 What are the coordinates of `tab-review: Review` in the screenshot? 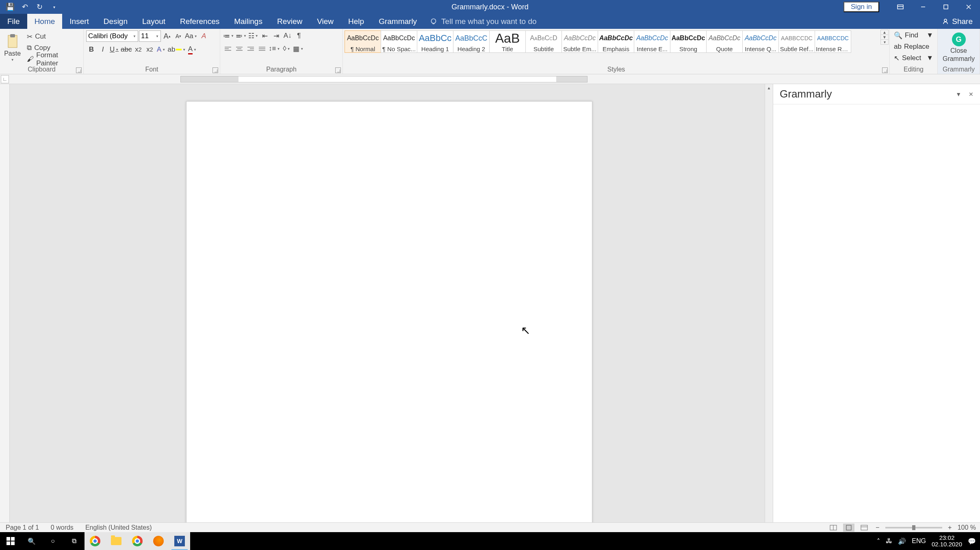 It's located at (290, 21).